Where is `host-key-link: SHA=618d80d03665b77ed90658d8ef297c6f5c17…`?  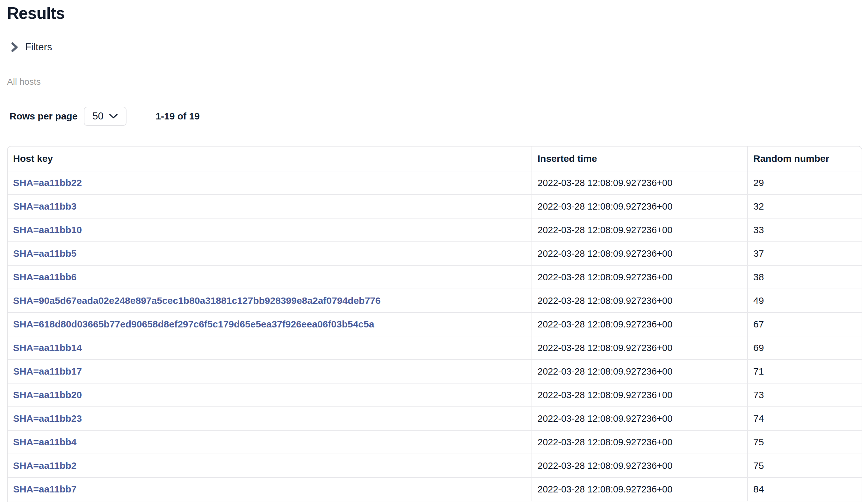 host-key-link: SHA=618d80d03665b77ed90658d8ef297c6f5c17… is located at coordinates (194, 324).